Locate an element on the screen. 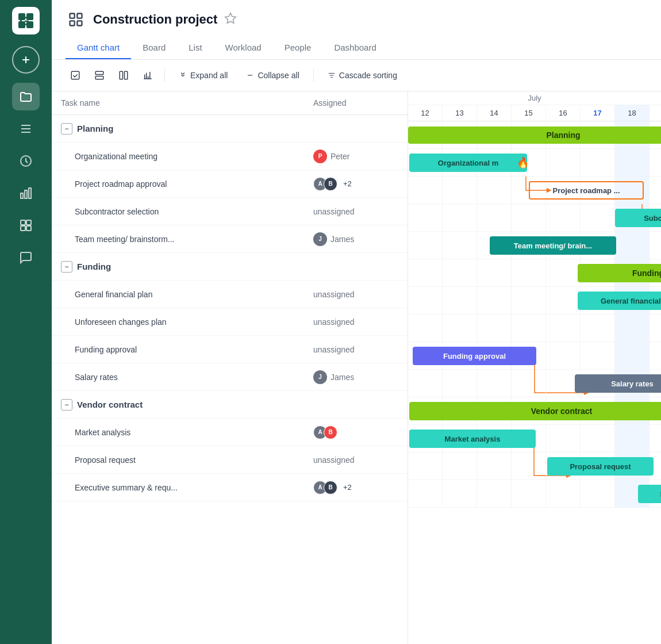 The width and height of the screenshot is (661, 644). group-planning-label: Planning is located at coordinates (95, 129).